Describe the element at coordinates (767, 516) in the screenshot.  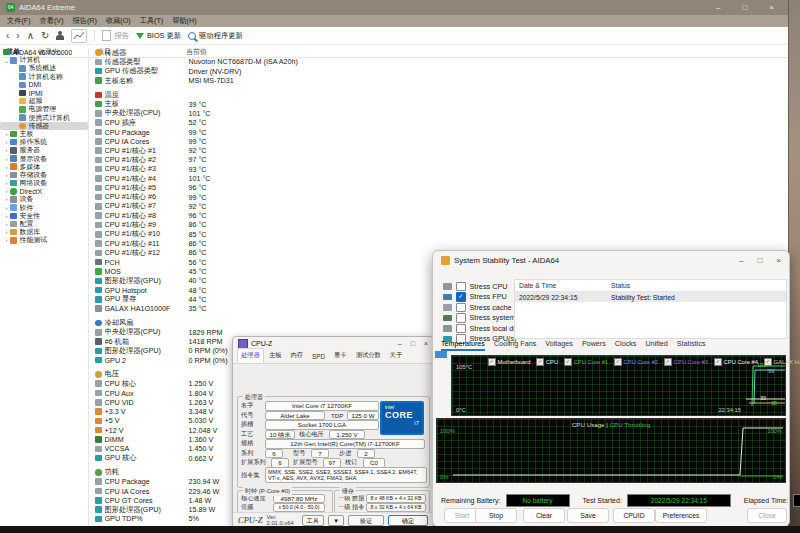
I see `stability-button: Close` at that location.